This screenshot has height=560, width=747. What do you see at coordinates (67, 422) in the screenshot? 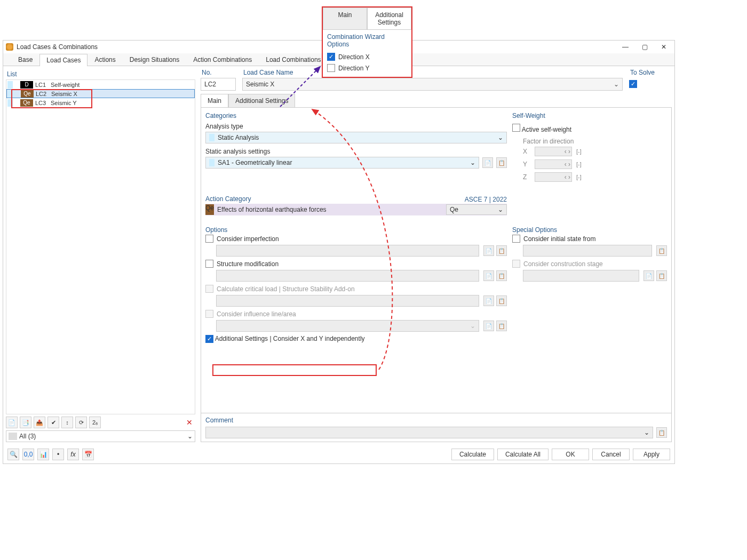
I see `sort-icon: ↕` at bounding box center [67, 422].